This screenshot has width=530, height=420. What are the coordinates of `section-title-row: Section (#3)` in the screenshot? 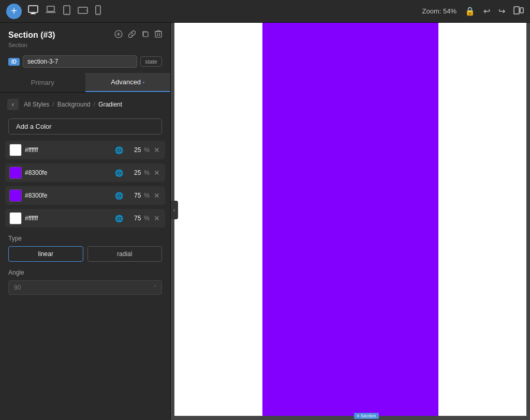 It's located at (85, 35).